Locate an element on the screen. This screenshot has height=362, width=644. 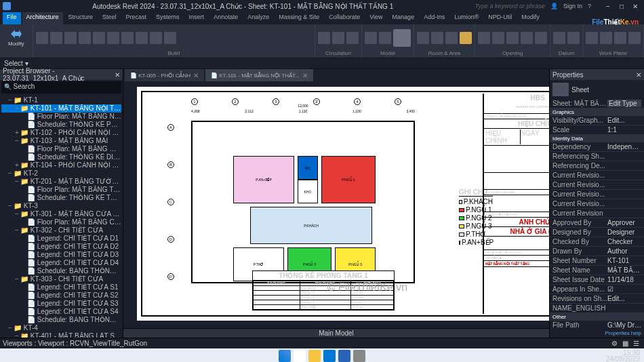
tree-node: −📁 KT-101 - MẶT BẰNG NỘI THẤT TẦNG 1 is located at coordinates (61, 108).